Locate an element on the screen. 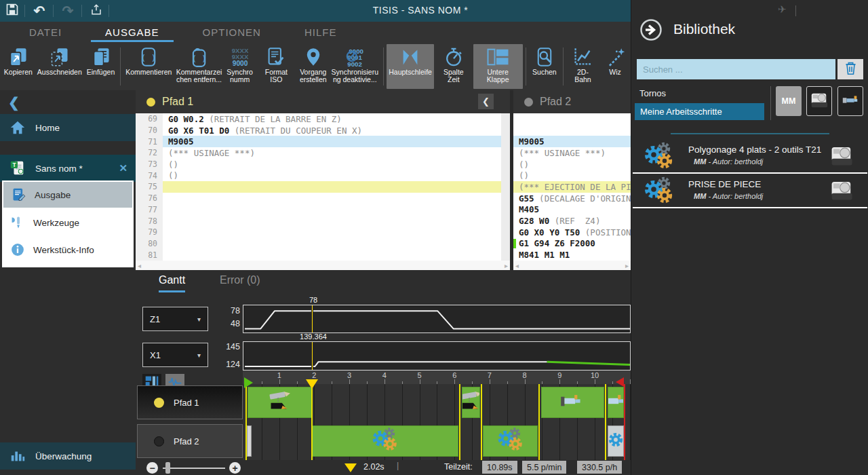 This screenshot has height=475, width=868. code-line: 80 is located at coordinates (323, 244).